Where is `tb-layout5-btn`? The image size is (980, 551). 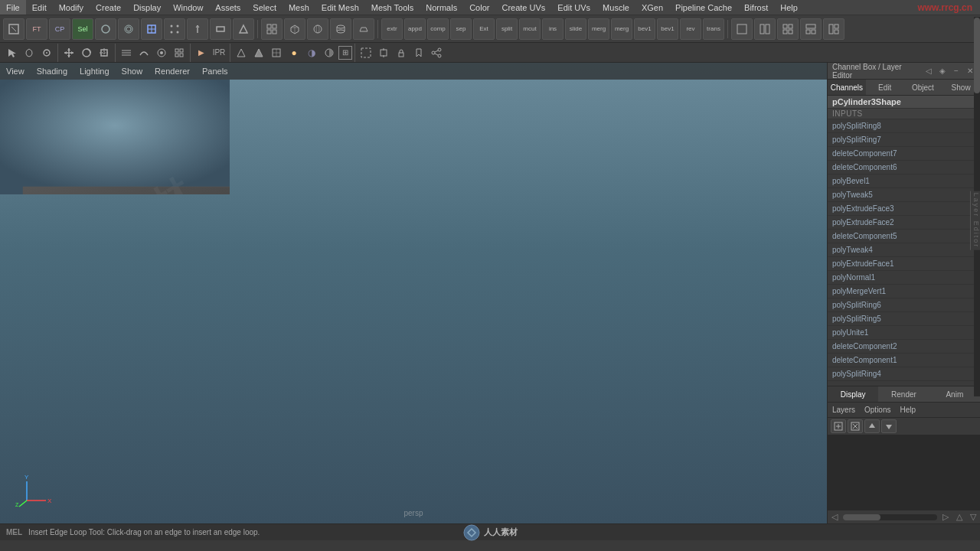
tb-layout5-btn is located at coordinates (834, 29).